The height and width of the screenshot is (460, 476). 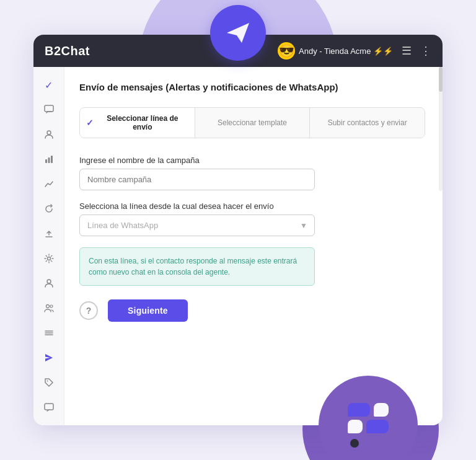 I want to click on sidebar-icon-user, so click(x=49, y=135).